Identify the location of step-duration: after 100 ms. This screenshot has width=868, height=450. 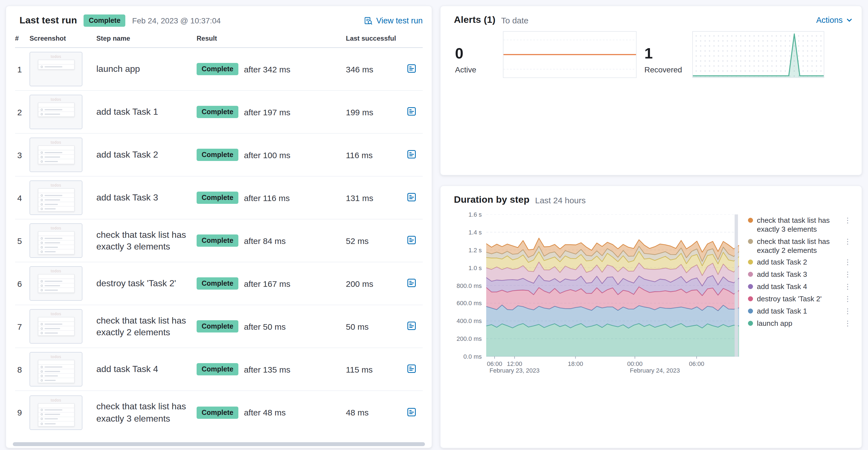
(267, 155).